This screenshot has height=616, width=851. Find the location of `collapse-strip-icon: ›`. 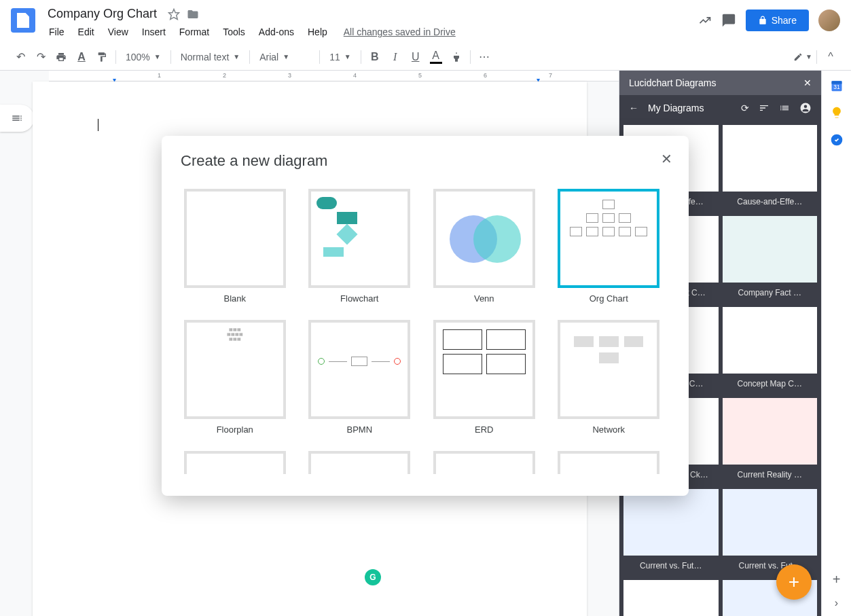

collapse-strip-icon: › is located at coordinates (837, 603).